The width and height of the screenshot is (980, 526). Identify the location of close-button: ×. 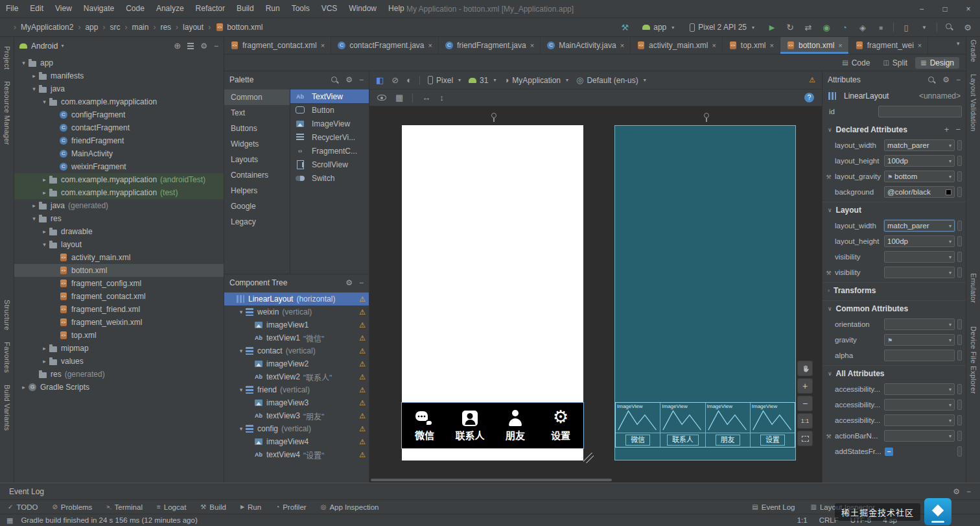
(968, 9).